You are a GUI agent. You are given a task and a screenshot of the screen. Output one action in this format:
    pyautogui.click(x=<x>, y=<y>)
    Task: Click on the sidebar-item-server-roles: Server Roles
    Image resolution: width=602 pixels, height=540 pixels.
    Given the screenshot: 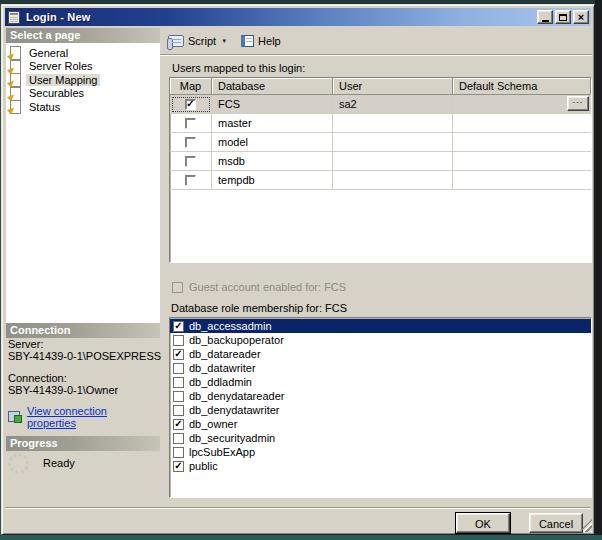 What is the action you would take?
    pyautogui.click(x=84, y=66)
    